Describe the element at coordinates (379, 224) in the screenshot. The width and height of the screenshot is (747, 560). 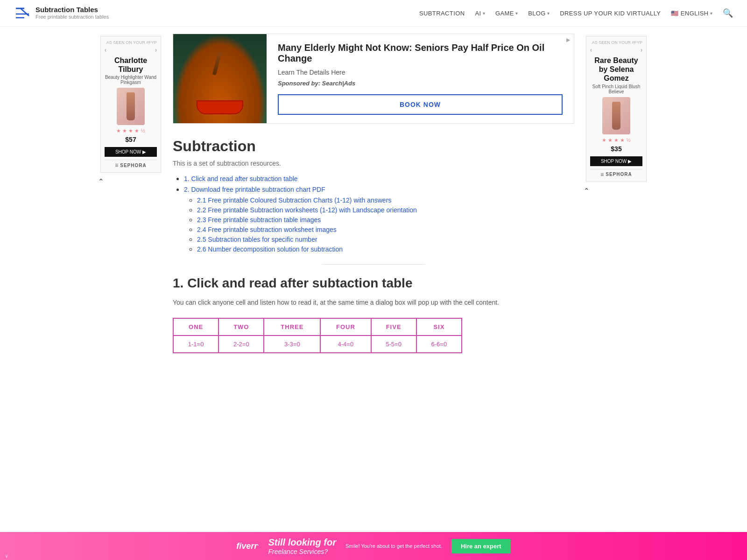
I see `toc-sub-list: 2.1 Free printable Coloured Subtraction …` at that location.